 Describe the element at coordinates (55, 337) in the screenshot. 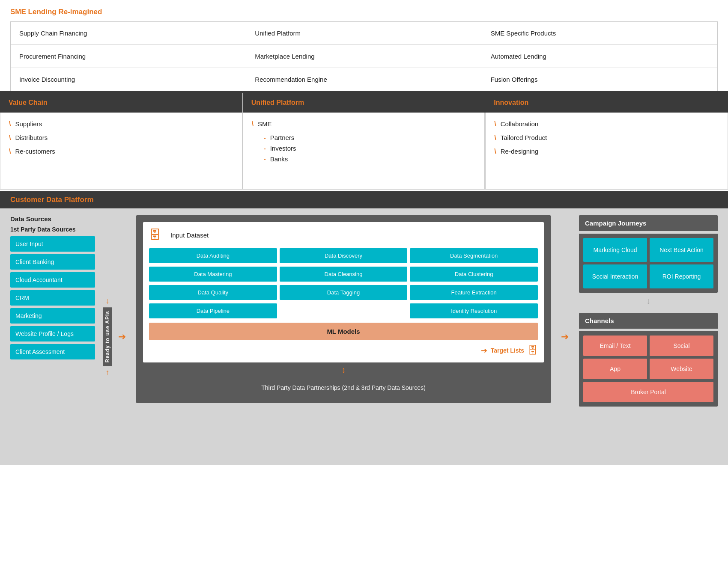

I see `data-sources-column: Data Sources 1st Party Data Sources User…` at that location.